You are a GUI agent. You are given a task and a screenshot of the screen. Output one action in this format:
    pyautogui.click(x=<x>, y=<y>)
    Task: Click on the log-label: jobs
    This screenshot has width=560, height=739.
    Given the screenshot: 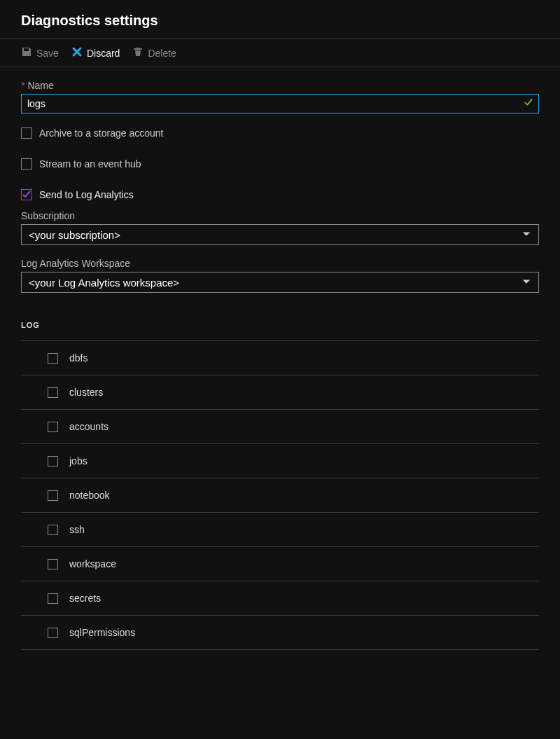 What is the action you would take?
    pyautogui.click(x=78, y=461)
    